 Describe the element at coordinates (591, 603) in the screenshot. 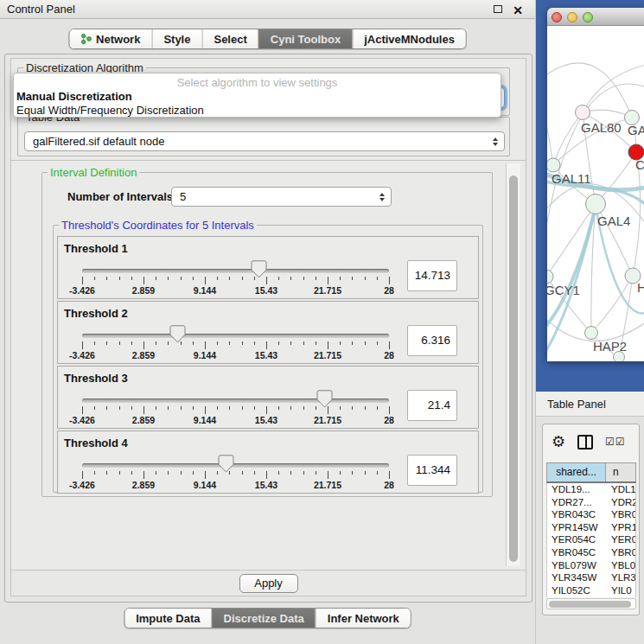

I see `table-horizontal-scrollbar` at that location.